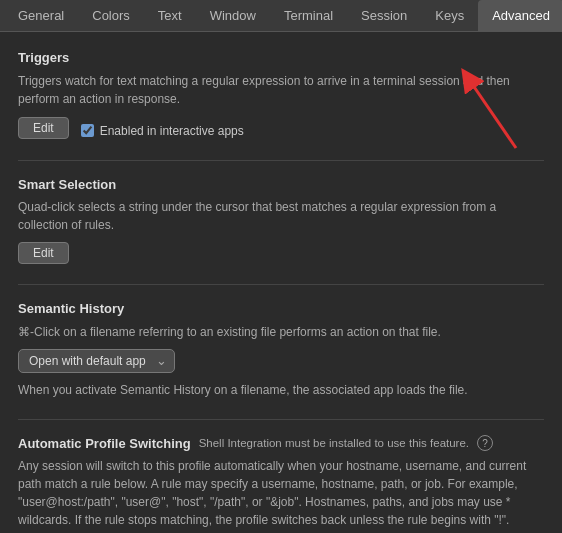 Image resolution: width=562 pixels, height=533 pixels. Describe the element at coordinates (450, 16) in the screenshot. I see `tab-keys: Keys` at that location.